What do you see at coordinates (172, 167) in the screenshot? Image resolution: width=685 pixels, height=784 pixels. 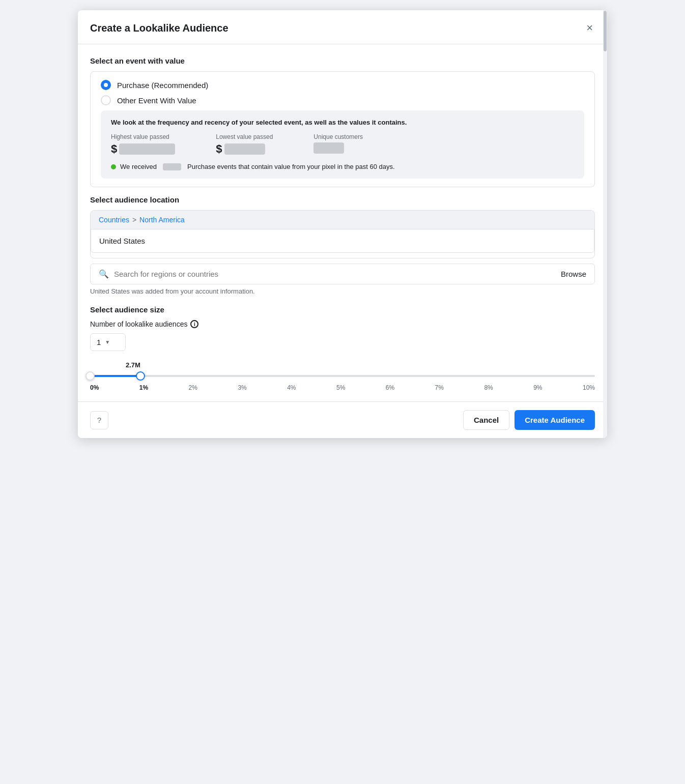 I see `received-count-bar` at bounding box center [172, 167].